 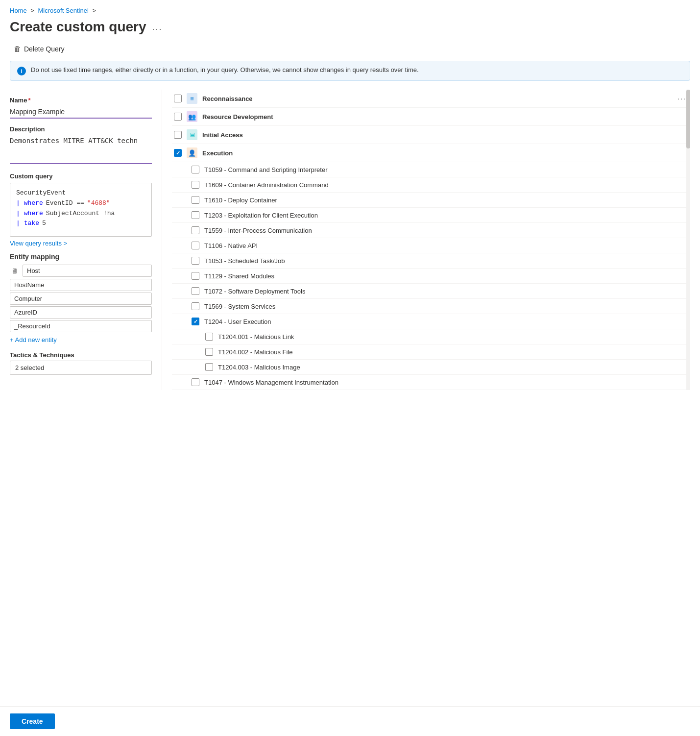 I want to click on checkbox-t1204, so click(x=195, y=321).